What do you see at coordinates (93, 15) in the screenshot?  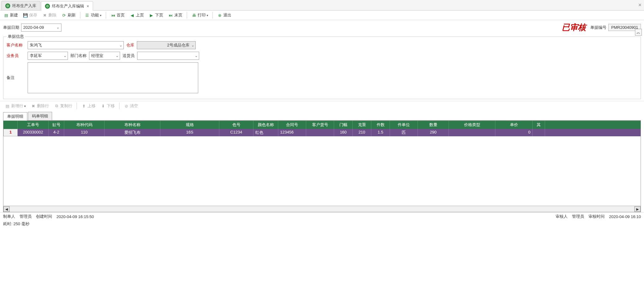 I see `functions-button: ☰ 功能 ▾` at bounding box center [93, 15].